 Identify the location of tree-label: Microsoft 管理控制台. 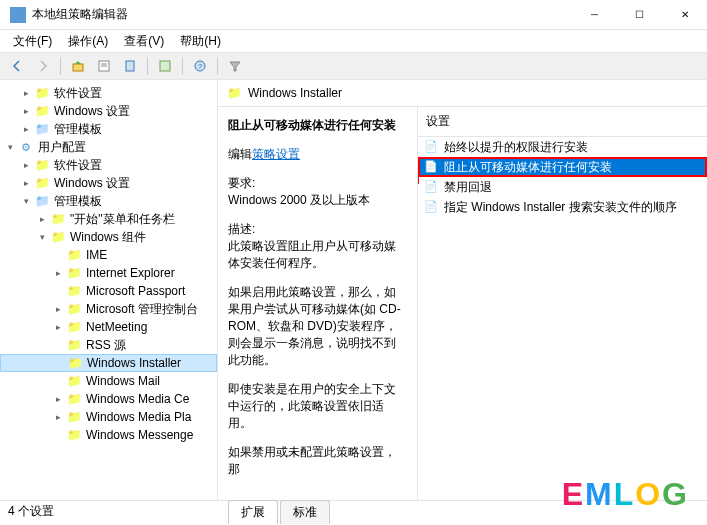
(142, 310).